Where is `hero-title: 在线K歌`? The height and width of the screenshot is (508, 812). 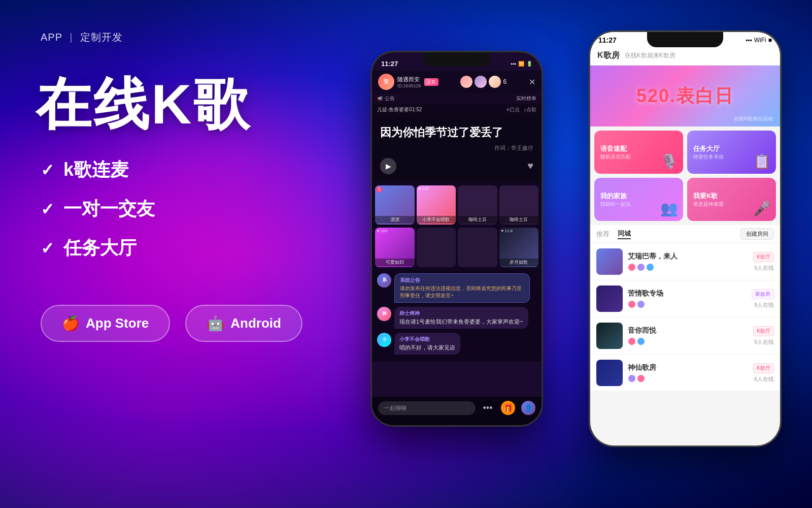
hero-title: 在线K歌 is located at coordinates (143, 104).